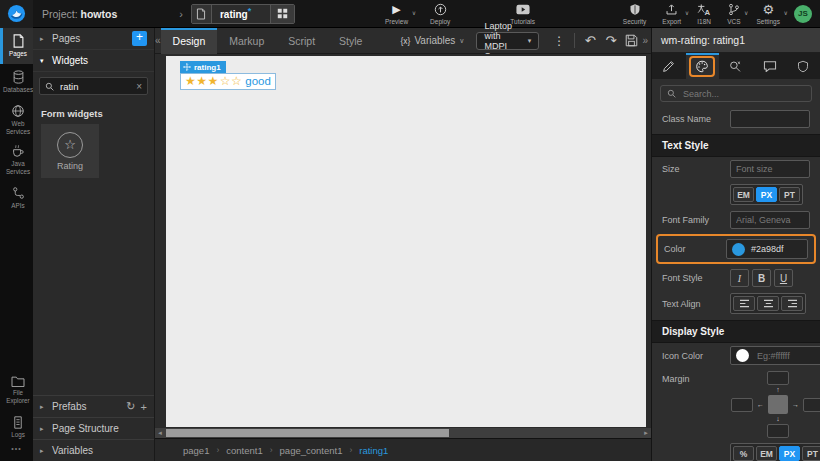 The height and width of the screenshot is (461, 820). I want to click on horizontal-scrollbar: ◄ ►, so click(403, 432).